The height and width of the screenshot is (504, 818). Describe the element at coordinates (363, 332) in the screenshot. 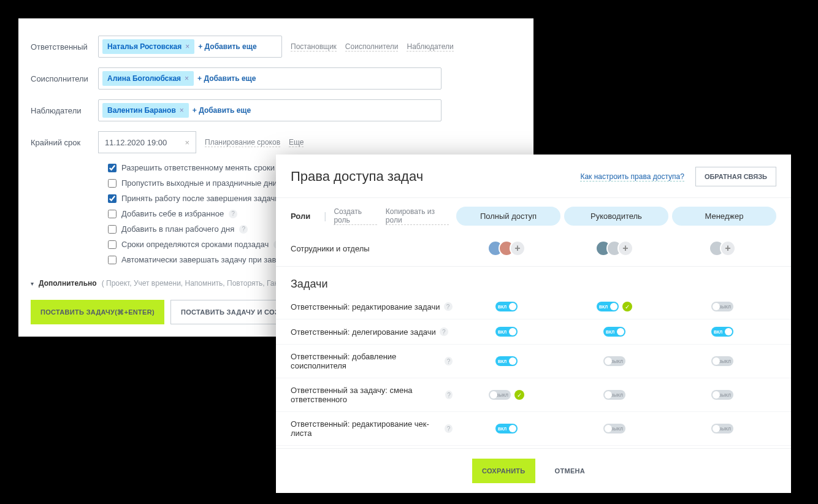

I see `permission-name: Ответственный: делегирование задачи` at that location.